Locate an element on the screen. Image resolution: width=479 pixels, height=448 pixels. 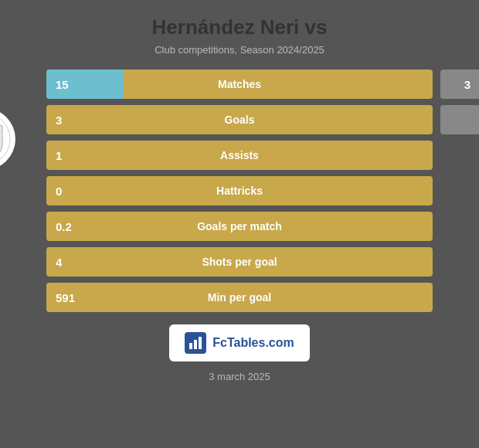
stat-value-left: 0 is located at coordinates (59, 192).